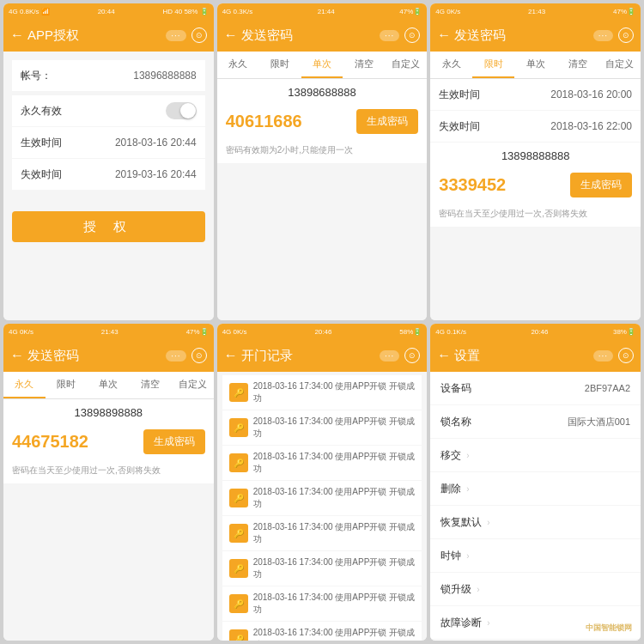 Image resolution: width=644 pixels, height=644 pixels. What do you see at coordinates (199, 35) in the screenshot?
I see `settings-icon-1: ⊙` at bounding box center [199, 35].